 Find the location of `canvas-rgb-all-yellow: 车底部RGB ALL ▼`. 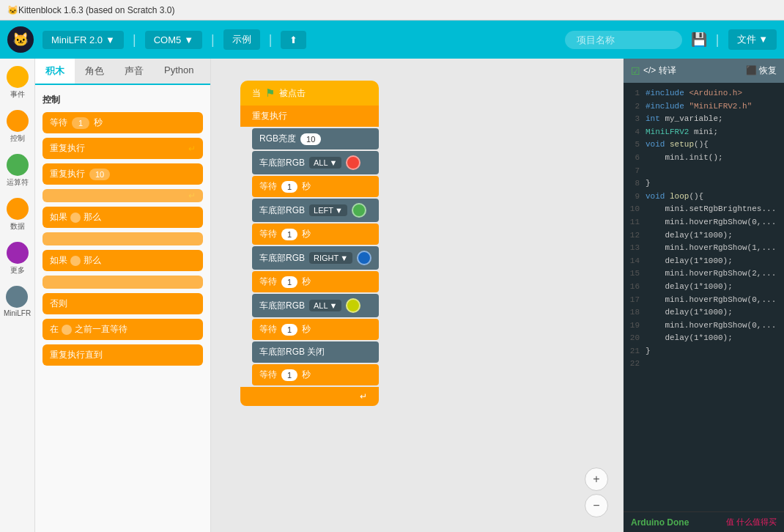

canvas-rgb-all-yellow: 车底部RGB ALL ▼ is located at coordinates (315, 306).